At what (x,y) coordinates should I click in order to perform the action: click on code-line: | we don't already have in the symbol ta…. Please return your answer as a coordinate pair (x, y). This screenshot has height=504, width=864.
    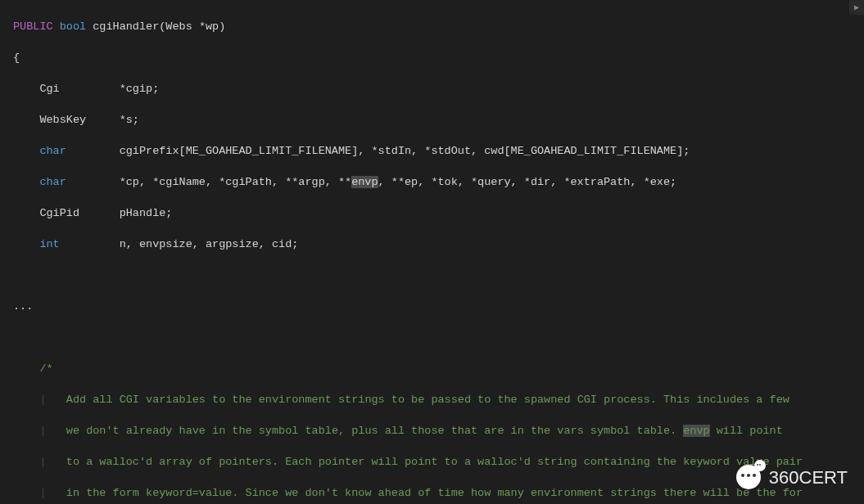
    Looking at the image, I should click on (439, 430).